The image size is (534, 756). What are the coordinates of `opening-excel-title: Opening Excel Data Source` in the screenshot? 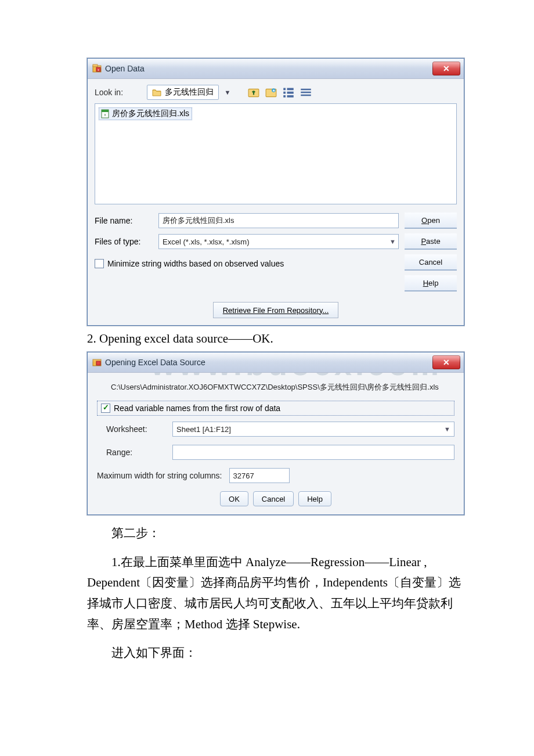 It's located at (156, 362).